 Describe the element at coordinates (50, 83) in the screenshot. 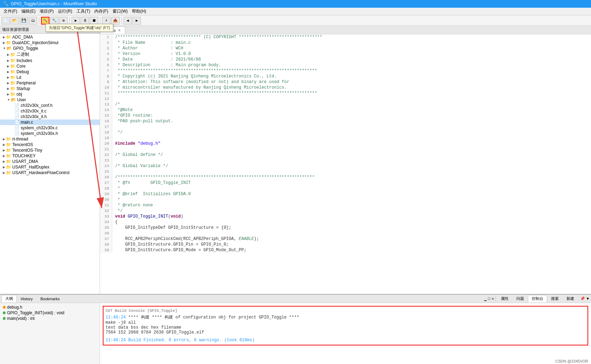

I see `tree-item-peripheral: ▶ 📁 Peripheral` at that location.